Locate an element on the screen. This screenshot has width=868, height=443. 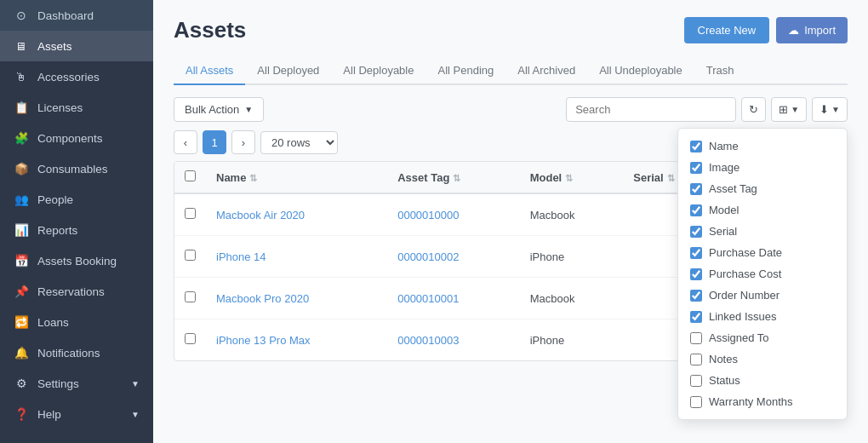
sidebar-item-licenses: 📋 Licenses is located at coordinates (77, 107).